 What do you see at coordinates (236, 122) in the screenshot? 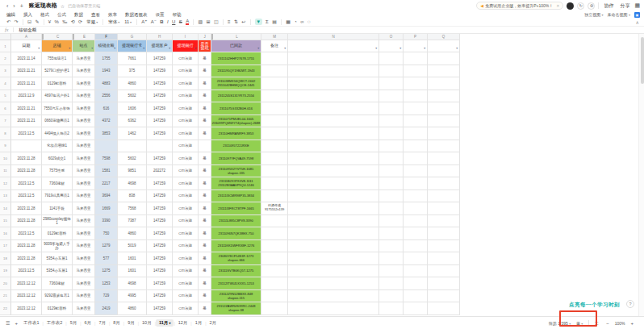
I see `payback-cell: 2311071PMUEL04-1605231099PQ6N9Y74(shopee…` at bounding box center [236, 122].